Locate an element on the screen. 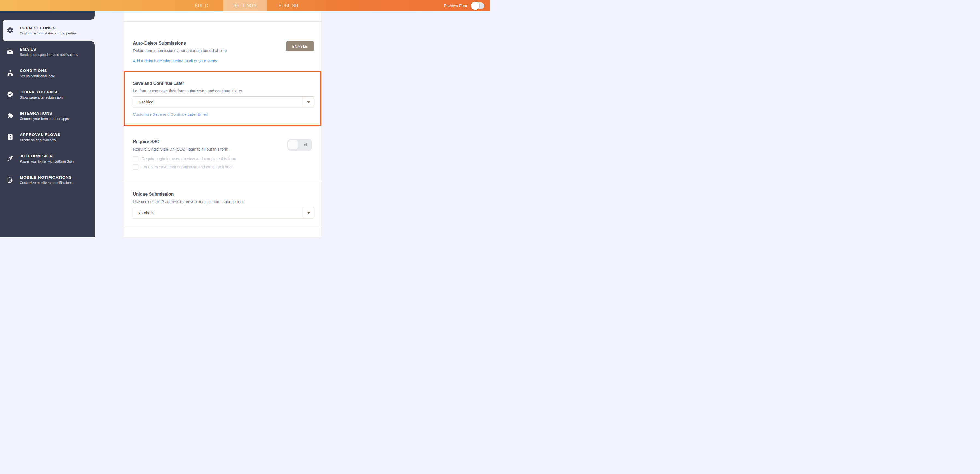 The height and width of the screenshot is (474, 980). require-login-checkbox-label: Require login for users to view and comp… is located at coordinates (189, 159).